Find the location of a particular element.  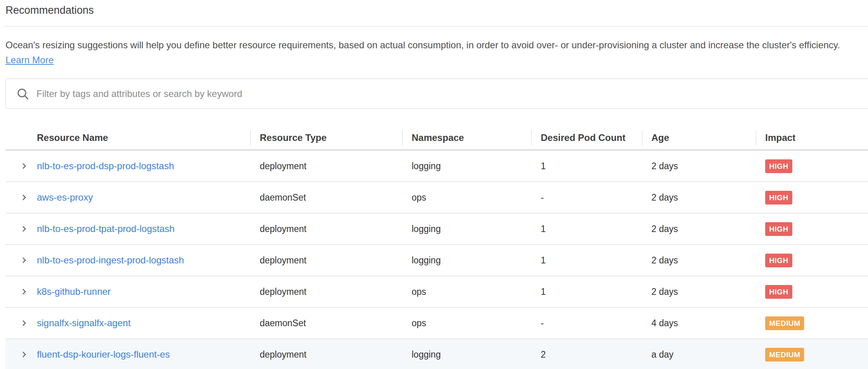

column-header-resource-type: Resource Type is located at coordinates (326, 138).